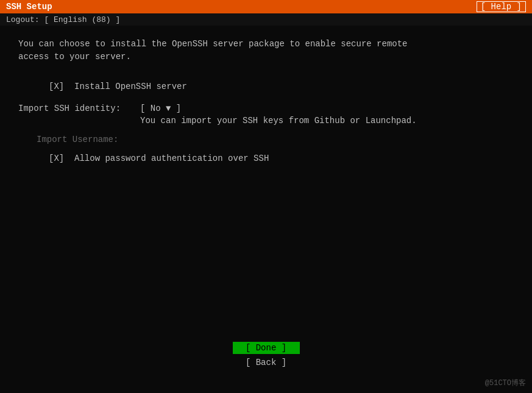 The image size is (532, 393). Describe the element at coordinates (501, 7) in the screenshot. I see `top-bar-help: [ Help ]` at that location.